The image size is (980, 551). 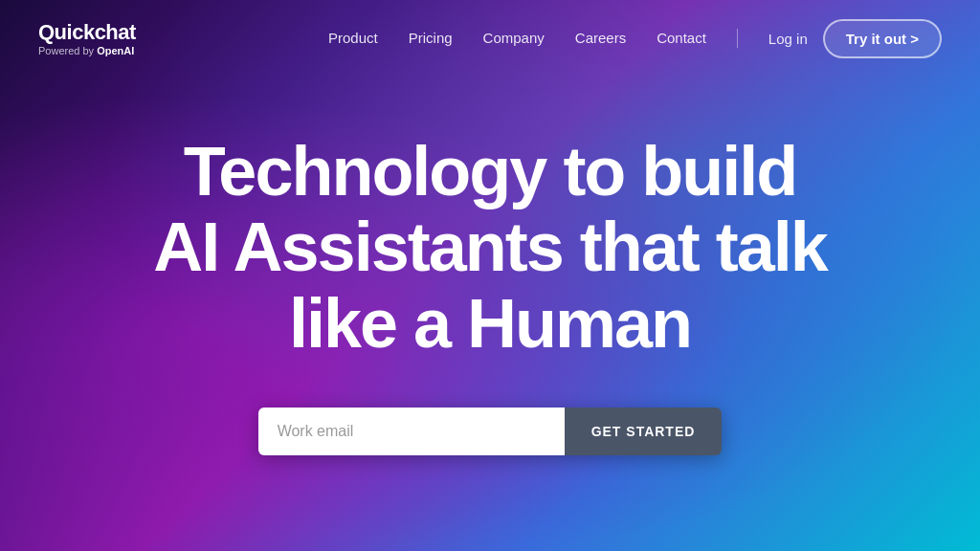 What do you see at coordinates (681, 38) in the screenshot?
I see `nav-contact: Contact` at bounding box center [681, 38].